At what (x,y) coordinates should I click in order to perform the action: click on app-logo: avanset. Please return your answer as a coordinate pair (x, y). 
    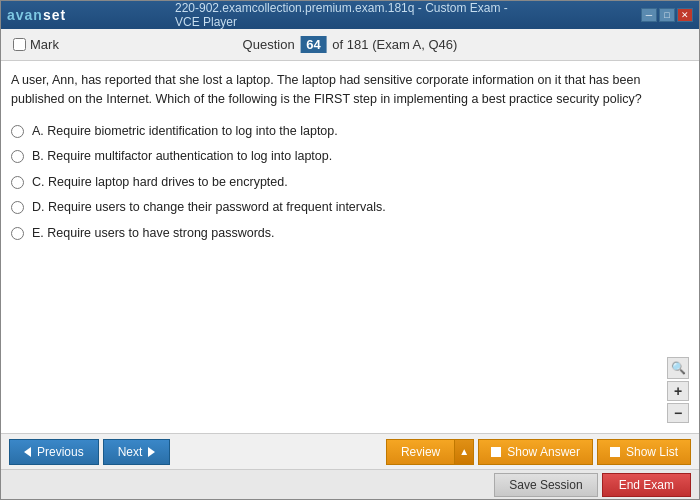
    Looking at the image, I should click on (36, 15).